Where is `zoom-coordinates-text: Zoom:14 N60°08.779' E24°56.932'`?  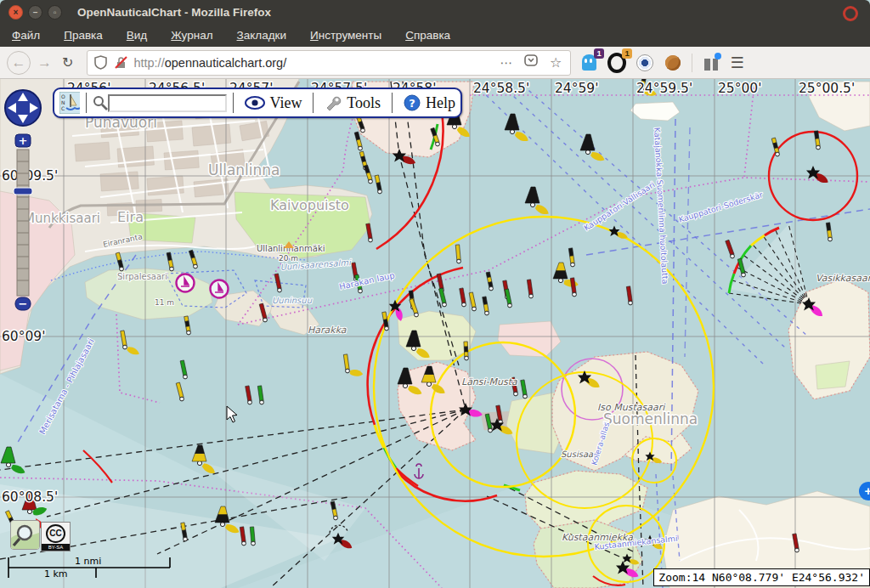 zoom-coordinates-text: Zoom:14 N60°08.779' E24°56.932' is located at coordinates (761, 578).